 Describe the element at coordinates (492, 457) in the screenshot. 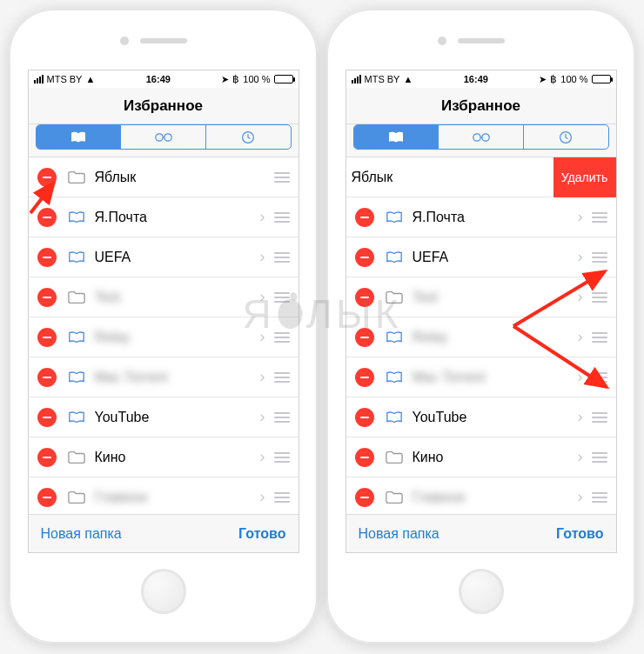

I see `row-label: Кино` at that location.